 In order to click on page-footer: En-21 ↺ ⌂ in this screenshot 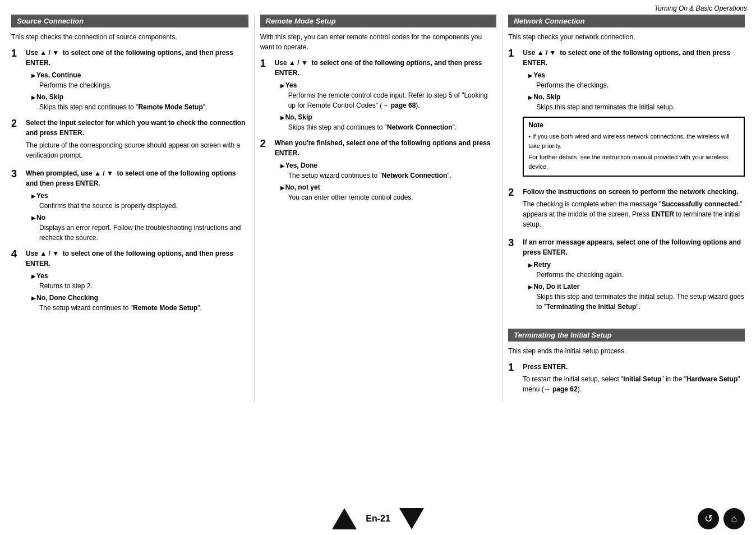, I will do `click(378, 519)`.